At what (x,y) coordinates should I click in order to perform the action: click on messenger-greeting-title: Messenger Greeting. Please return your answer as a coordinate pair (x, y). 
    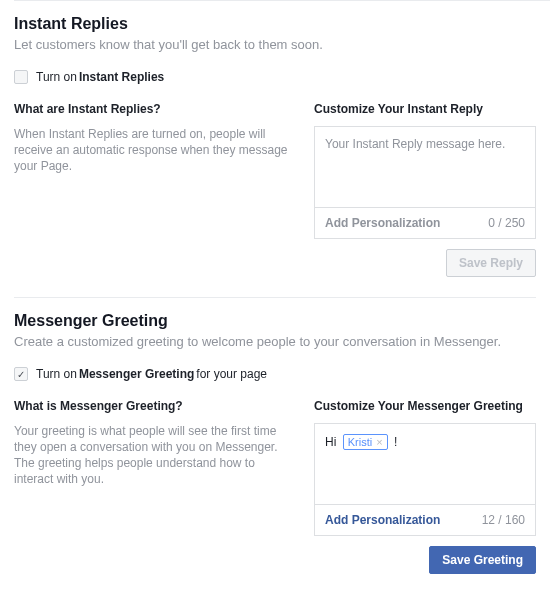
    Looking at the image, I should click on (275, 321).